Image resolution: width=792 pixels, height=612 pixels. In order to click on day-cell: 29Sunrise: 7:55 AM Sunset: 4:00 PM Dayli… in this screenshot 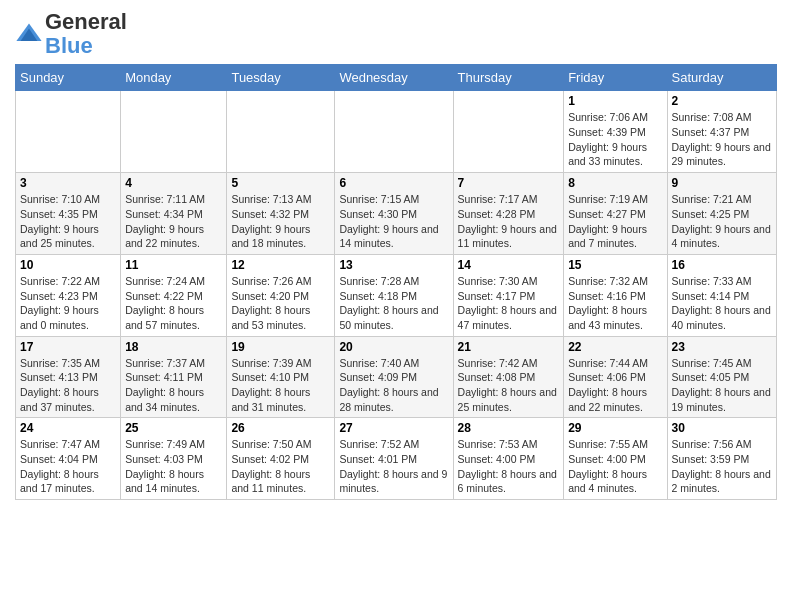, I will do `click(616, 459)`.